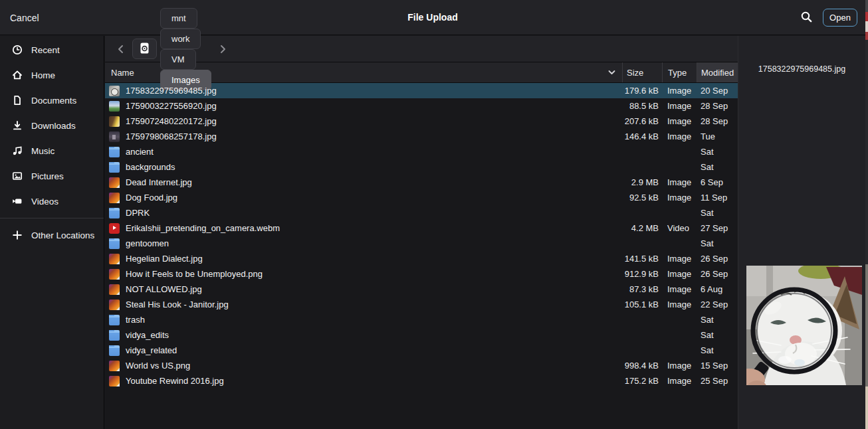 This screenshot has width=868, height=429. Describe the element at coordinates (421, 335) in the screenshot. I see `file-row-folder: vidya_editsSat` at that location.